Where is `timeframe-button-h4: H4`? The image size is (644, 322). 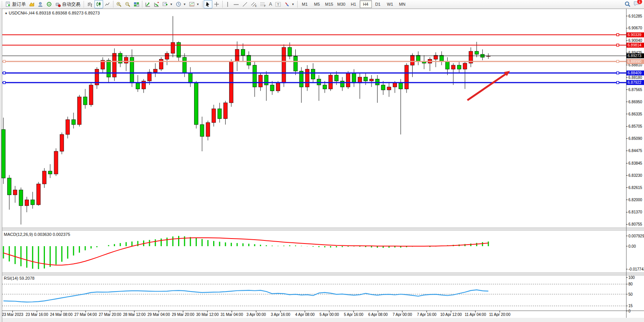
timeframe-button-h4: H4 is located at coordinates (366, 4).